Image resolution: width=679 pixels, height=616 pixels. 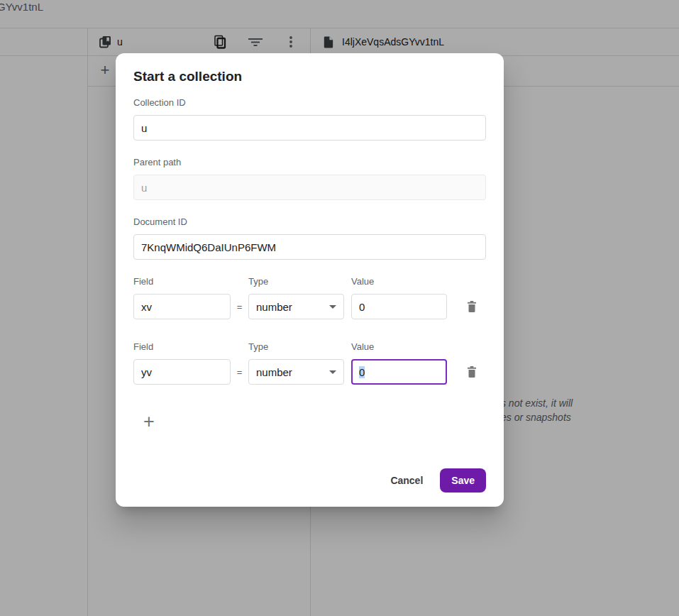 What do you see at coordinates (309, 77) in the screenshot?
I see `dialog-title: Start a collection` at bounding box center [309, 77].